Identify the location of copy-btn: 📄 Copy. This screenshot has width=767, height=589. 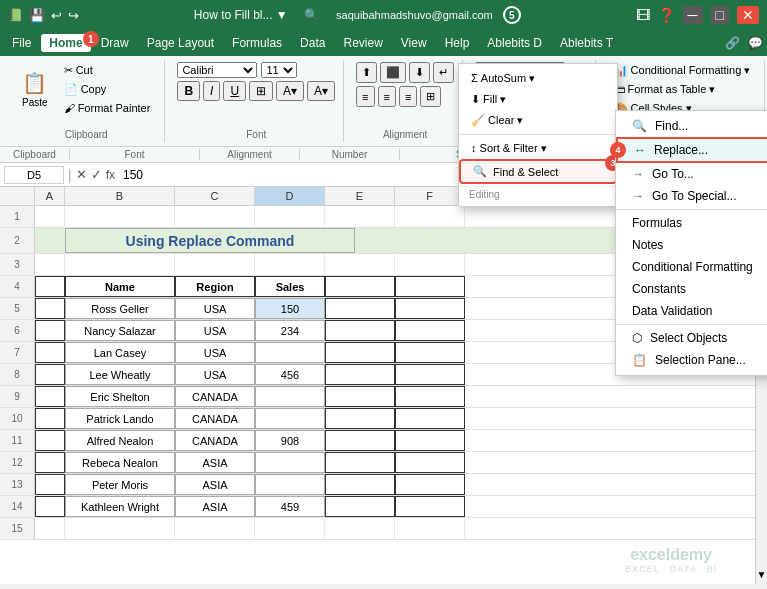
(108, 90).